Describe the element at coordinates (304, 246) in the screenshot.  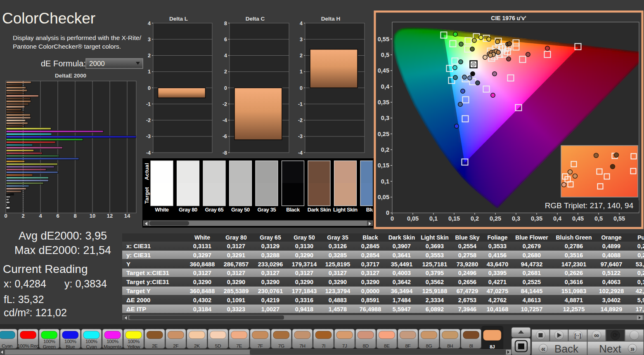
I see `svg-text: 0,3130` at that location.